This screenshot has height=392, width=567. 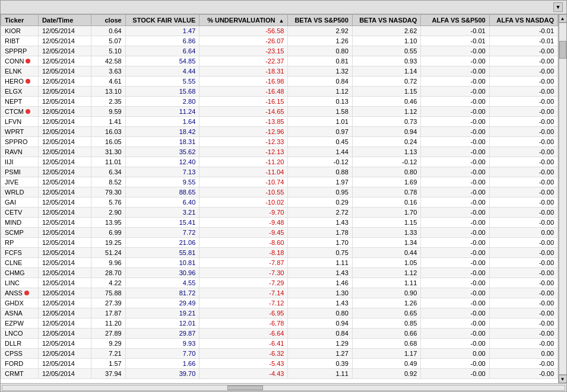 I want to click on cell-beta-sp: 0.45, so click(x=320, y=142).